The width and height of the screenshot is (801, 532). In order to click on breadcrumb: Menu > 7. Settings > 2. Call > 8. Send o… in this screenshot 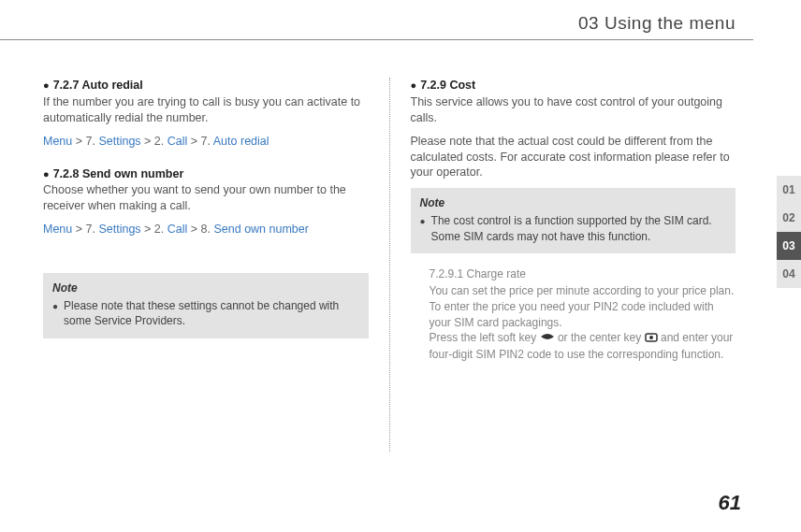, I will do `click(206, 230)`.